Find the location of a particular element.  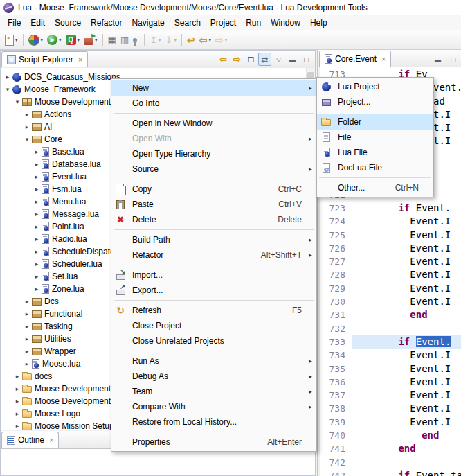

pin-editor-icon is located at coordinates (136, 40).